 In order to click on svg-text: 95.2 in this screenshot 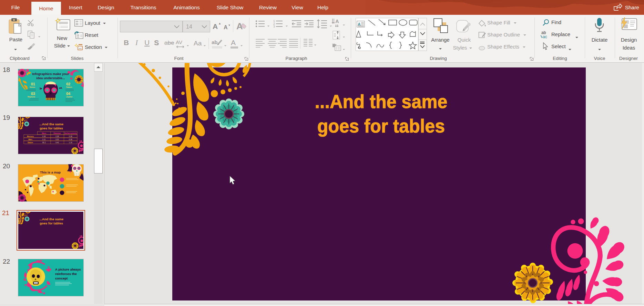, I will do `click(44, 143)`.